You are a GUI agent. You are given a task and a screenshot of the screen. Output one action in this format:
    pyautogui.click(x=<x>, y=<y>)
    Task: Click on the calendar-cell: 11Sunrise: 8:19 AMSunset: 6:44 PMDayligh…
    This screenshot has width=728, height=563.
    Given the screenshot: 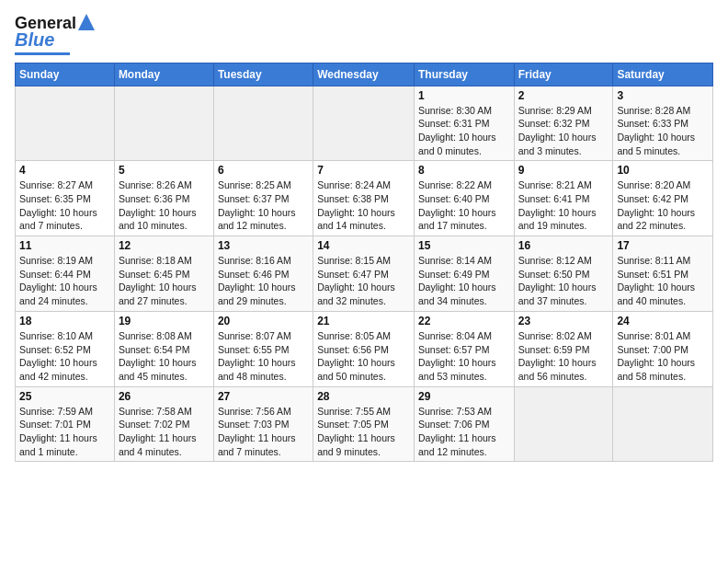 What is the action you would take?
    pyautogui.click(x=65, y=274)
    